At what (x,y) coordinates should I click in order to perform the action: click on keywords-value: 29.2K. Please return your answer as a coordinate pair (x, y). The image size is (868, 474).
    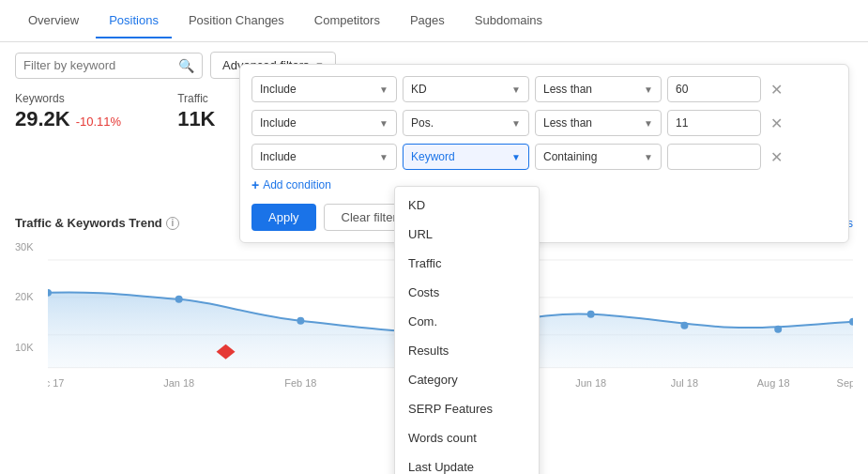
    Looking at the image, I should click on (43, 119).